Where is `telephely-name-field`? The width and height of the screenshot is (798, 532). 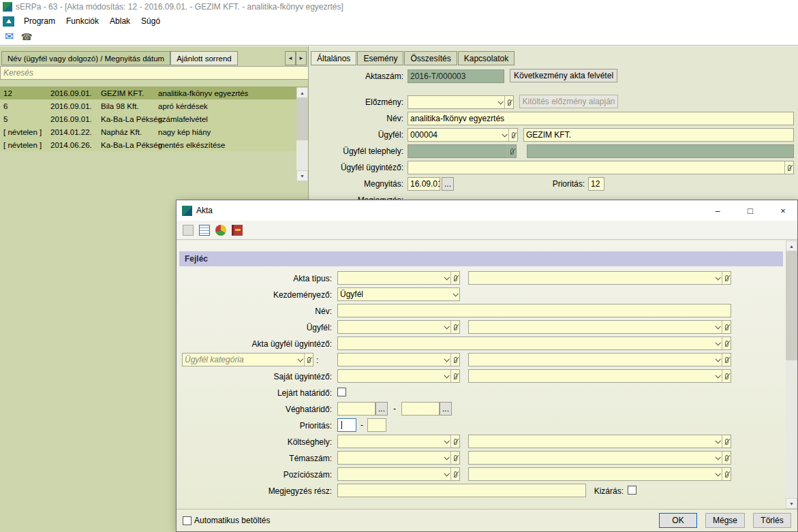 telephely-name-field is located at coordinates (660, 151).